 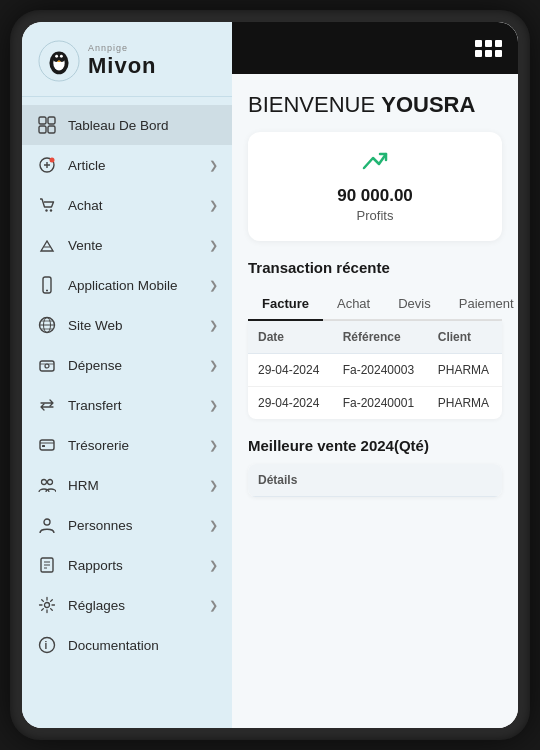 I want to click on hrm-icon, so click(x=47, y=485).